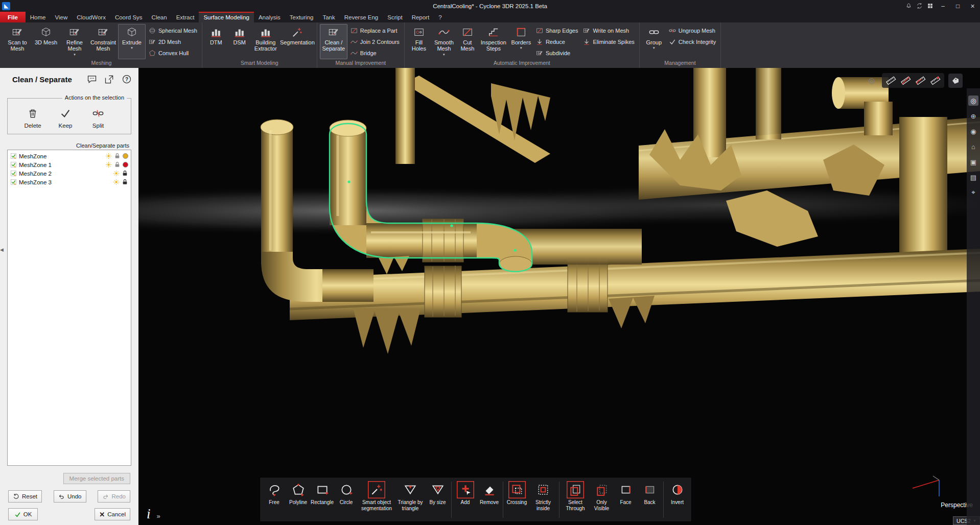 This screenshot has width=980, height=525. What do you see at coordinates (679, 502) in the screenshot?
I see `toolbar-collapse-chevron: ▾` at bounding box center [679, 502].